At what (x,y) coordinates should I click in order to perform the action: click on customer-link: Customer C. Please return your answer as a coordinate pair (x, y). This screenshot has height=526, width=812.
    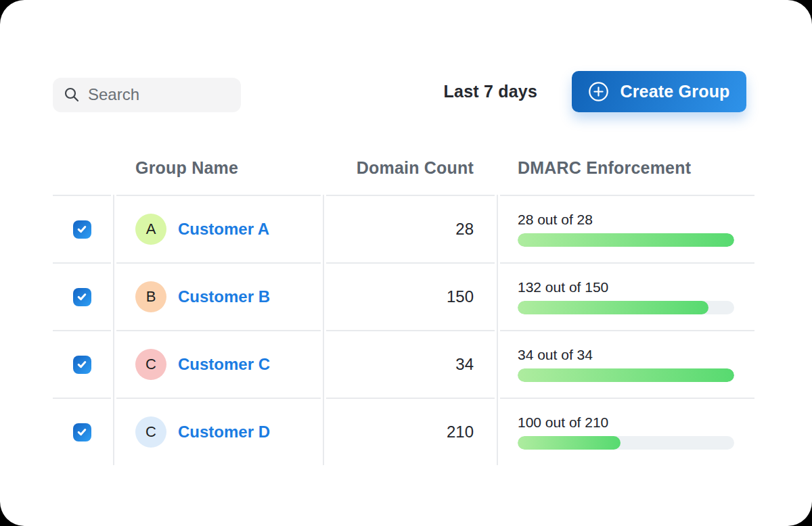
    Looking at the image, I should click on (224, 364).